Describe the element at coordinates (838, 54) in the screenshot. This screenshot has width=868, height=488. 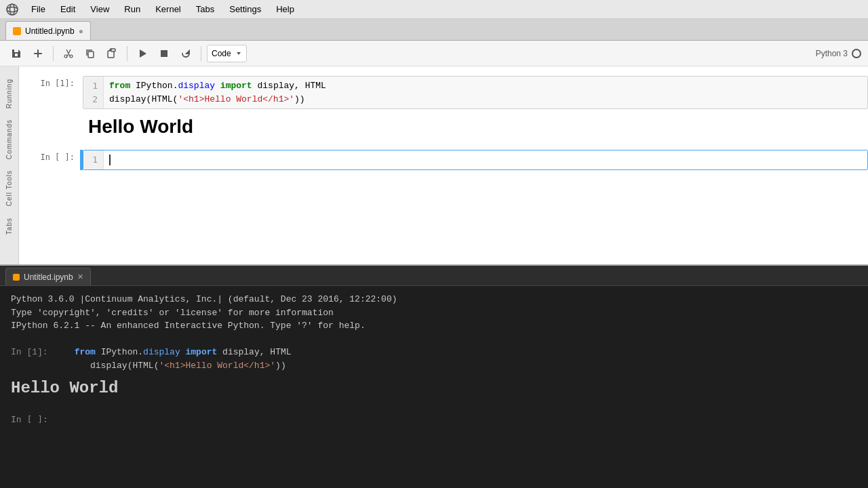
I see `kernel-status: Python 3` at that location.